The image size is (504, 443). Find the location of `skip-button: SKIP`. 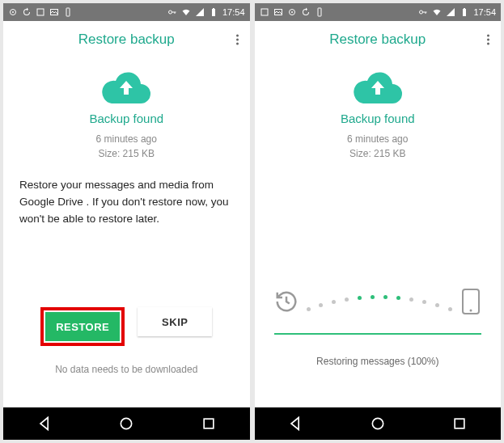

skip-button: SKIP is located at coordinates (175, 322).